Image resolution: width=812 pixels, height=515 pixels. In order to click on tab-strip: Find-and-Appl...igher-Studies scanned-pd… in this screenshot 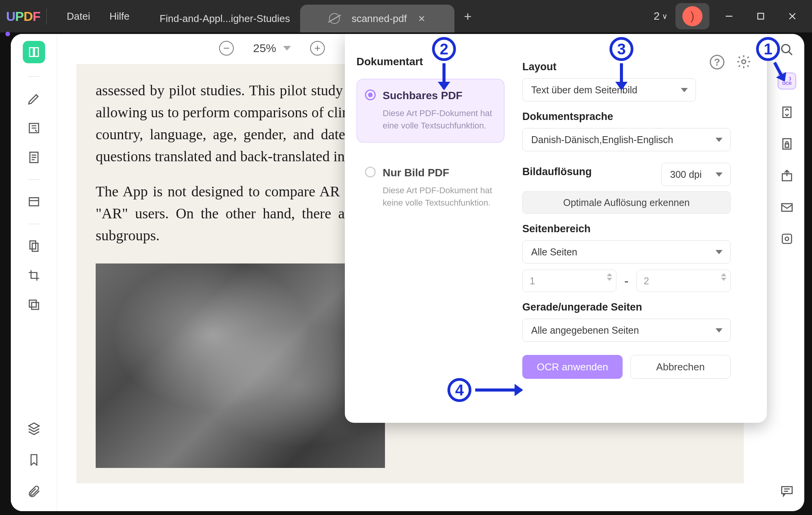, I will do `click(316, 16)`.